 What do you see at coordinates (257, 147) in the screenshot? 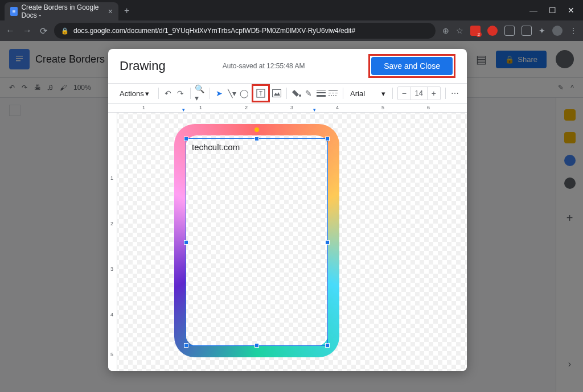
I see `textbox-content: techcult.com` at bounding box center [257, 147].